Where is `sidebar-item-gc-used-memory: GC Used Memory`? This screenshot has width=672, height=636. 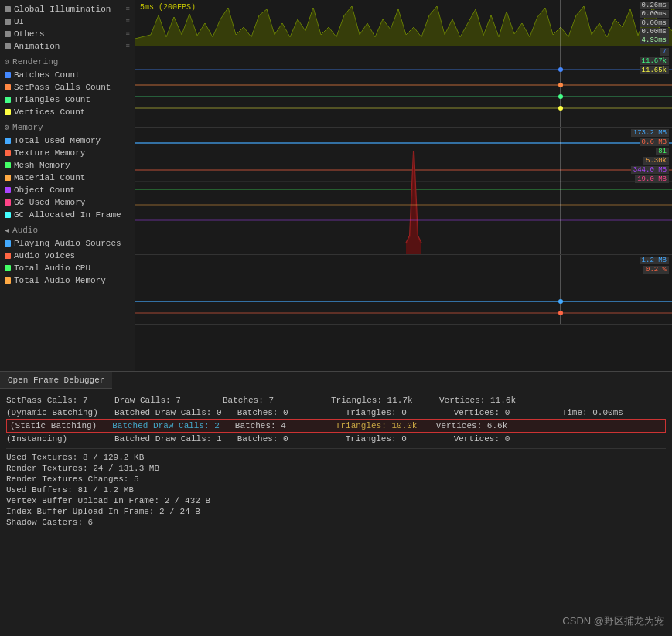
sidebar-item-gc-used-memory: GC Used Memory is located at coordinates (67, 202).